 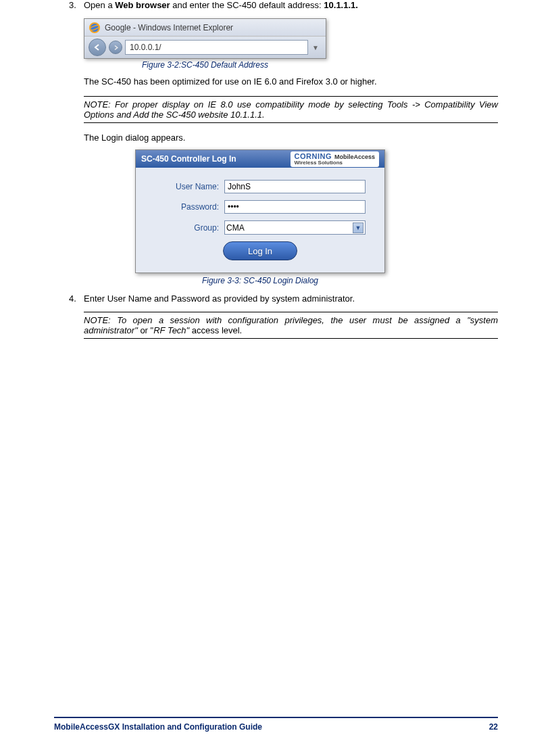 I want to click on ie-icon, so click(x=95, y=28).